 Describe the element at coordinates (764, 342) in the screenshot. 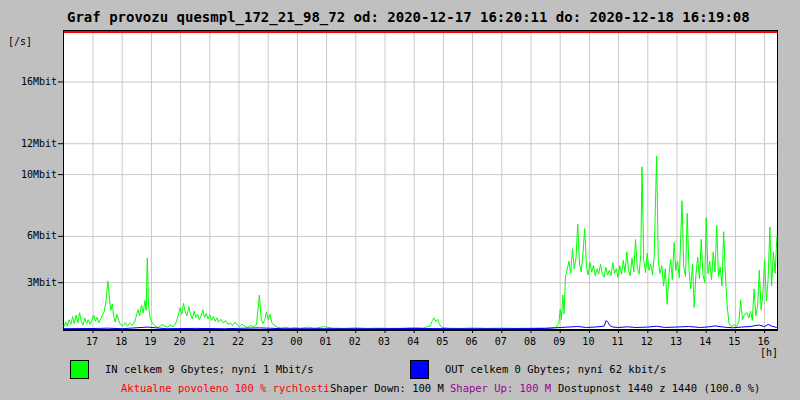

I see `x-tick-label: 16` at that location.